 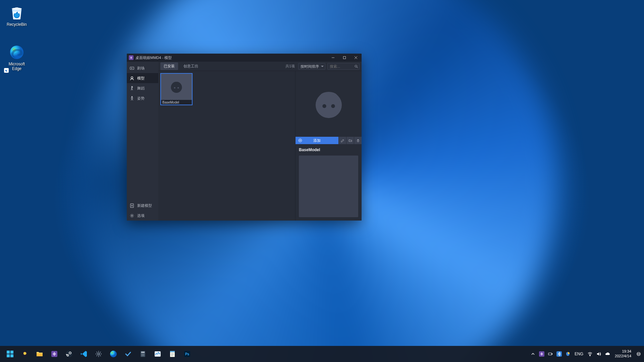 I want to click on taskbar-app-edge, so click(x=113, y=354).